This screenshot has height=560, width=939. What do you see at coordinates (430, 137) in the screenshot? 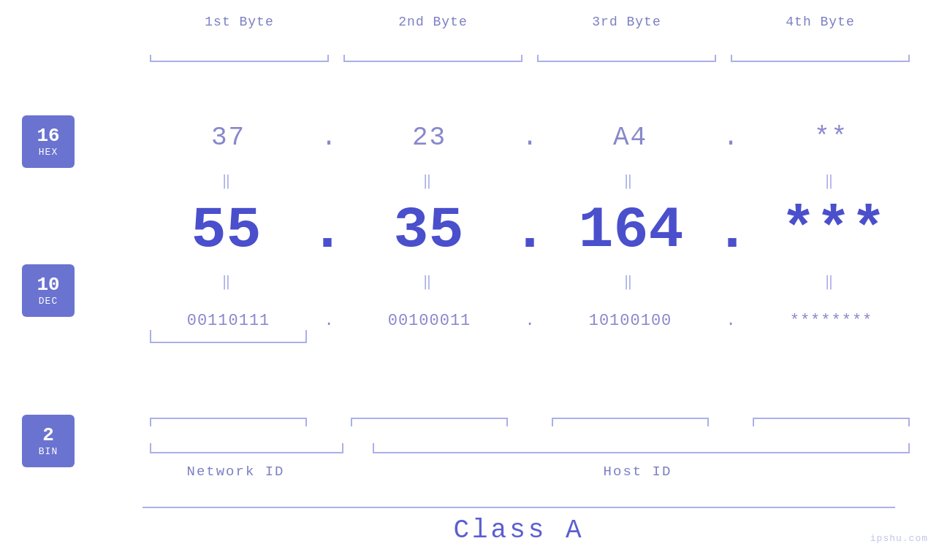
I see `hex-byte2: 23` at bounding box center [430, 137].